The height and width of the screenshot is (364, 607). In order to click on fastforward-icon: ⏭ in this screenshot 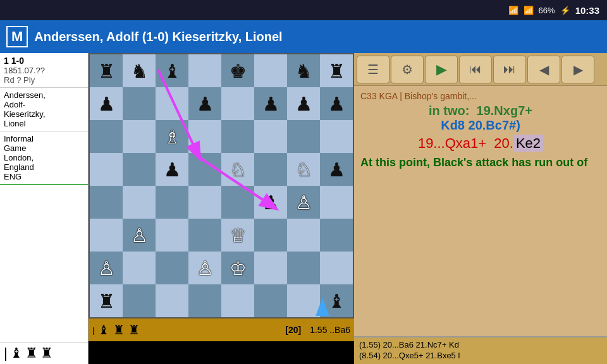, I will do `click(510, 70)`.